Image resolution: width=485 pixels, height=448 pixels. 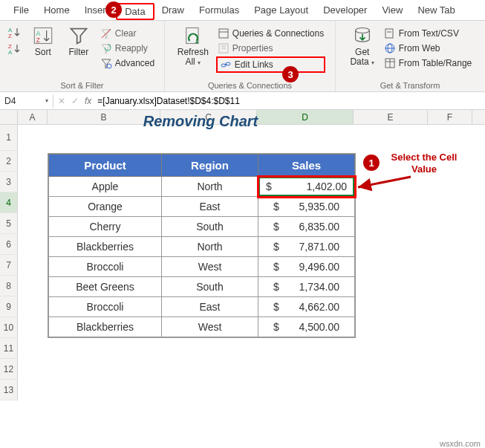 What do you see at coordinates (450, 117) in the screenshot?
I see `col-F: F` at bounding box center [450, 117].